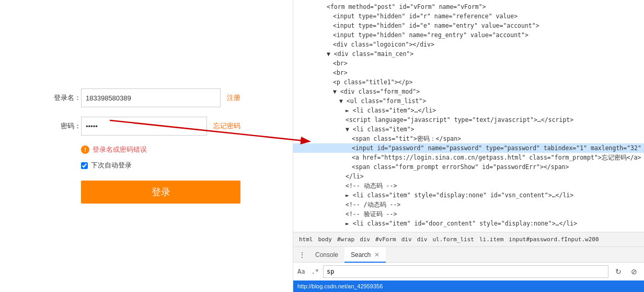  What do you see at coordinates (340, 286) in the screenshot?
I see `status-url: http://blog.csdn.net/an_42959356` at bounding box center [340, 286].